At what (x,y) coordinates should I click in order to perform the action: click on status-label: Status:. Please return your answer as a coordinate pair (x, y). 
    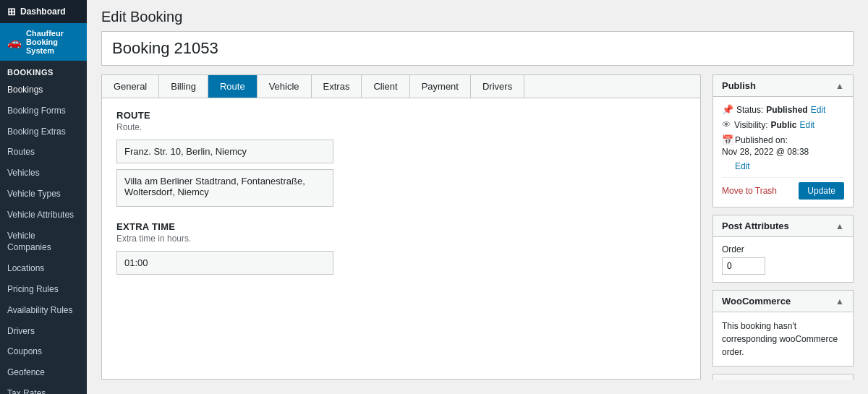
    Looking at the image, I should click on (749, 110).